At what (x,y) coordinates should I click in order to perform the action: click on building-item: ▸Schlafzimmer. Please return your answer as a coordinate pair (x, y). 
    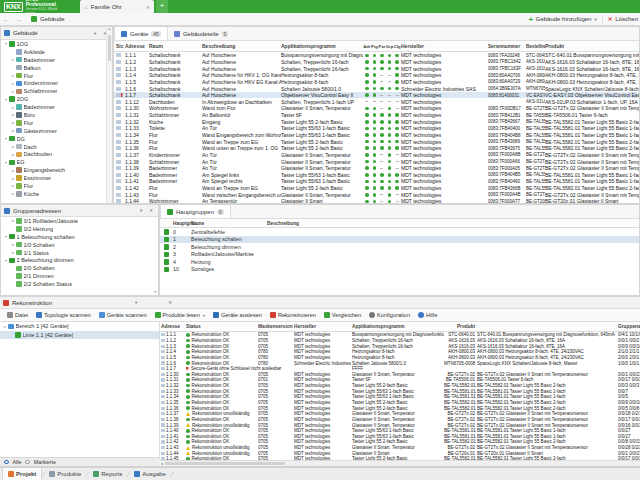
    Looking at the image, I should click on (54, 91).